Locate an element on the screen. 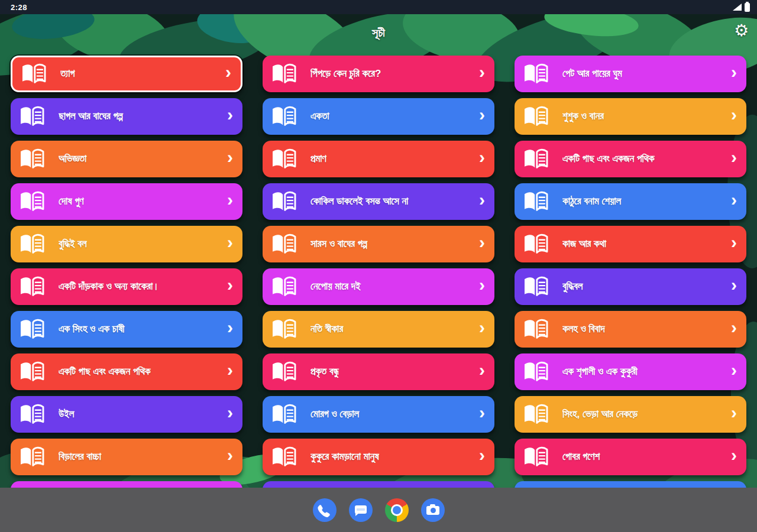  story-title: সিংহ, ভেড়া আর নেকড়ে is located at coordinates (645, 414).